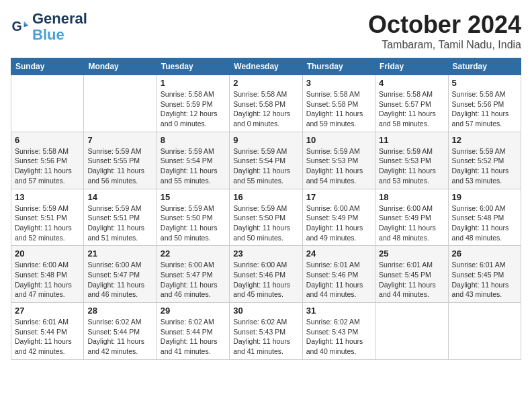 This screenshot has width=532, height=411. Describe the element at coordinates (339, 197) in the screenshot. I see `day-number: 17` at that location.